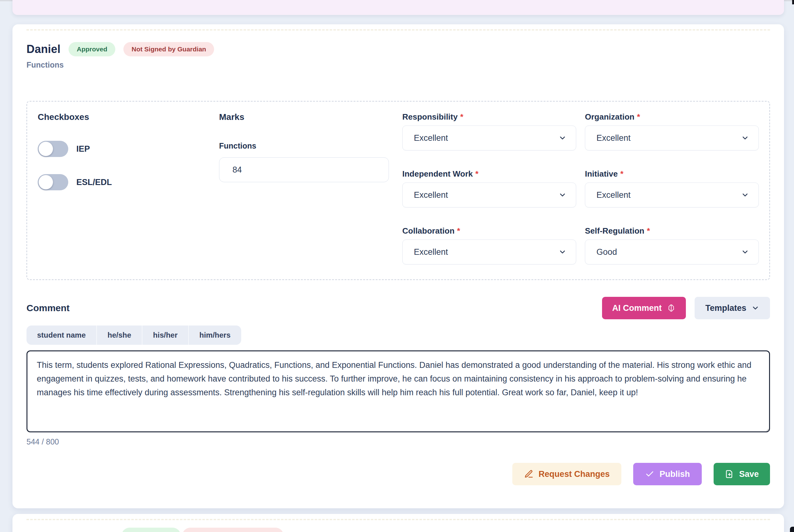  What do you see at coordinates (398, 392) in the screenshot?
I see `comment-textarea: This term, students explored Rational Ex…` at bounding box center [398, 392].